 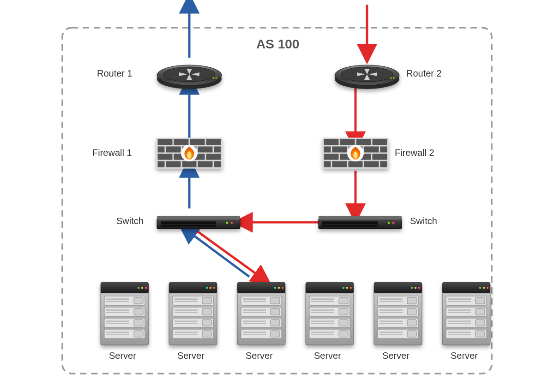 I want to click on firewall-2-label: Firewall 2, so click(x=415, y=153).